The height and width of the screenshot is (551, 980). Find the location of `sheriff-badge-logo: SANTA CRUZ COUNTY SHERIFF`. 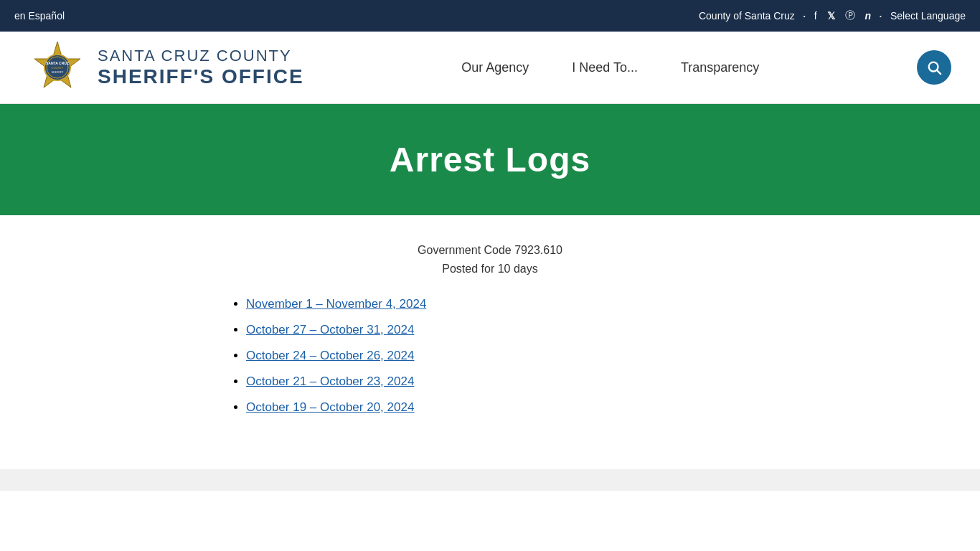

sheriff-badge-logo: SANTA CRUZ COUNTY SHERIFF is located at coordinates (57, 67).